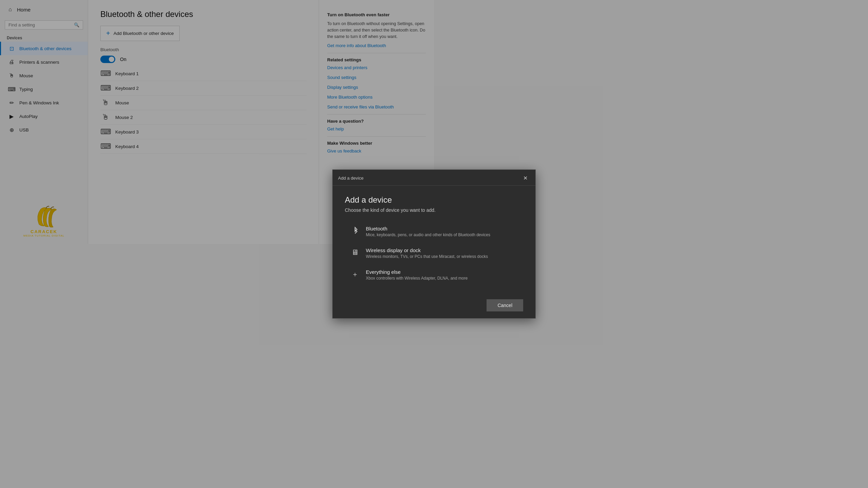 The height and width of the screenshot is (488, 868). Describe the element at coordinates (383, 207) in the screenshot. I see `add-device-dialog: Add a device ✕ Add a device Choose the k…` at that location.